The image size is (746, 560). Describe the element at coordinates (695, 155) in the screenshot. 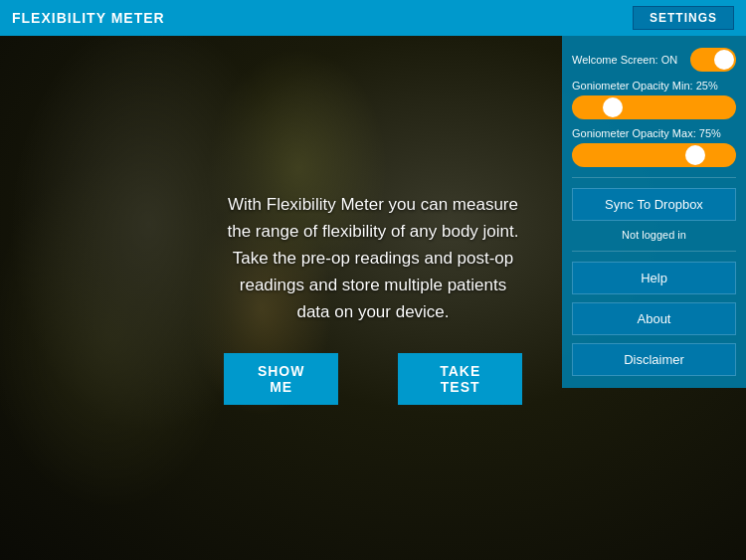

I see `opacity-max-thumb` at that location.